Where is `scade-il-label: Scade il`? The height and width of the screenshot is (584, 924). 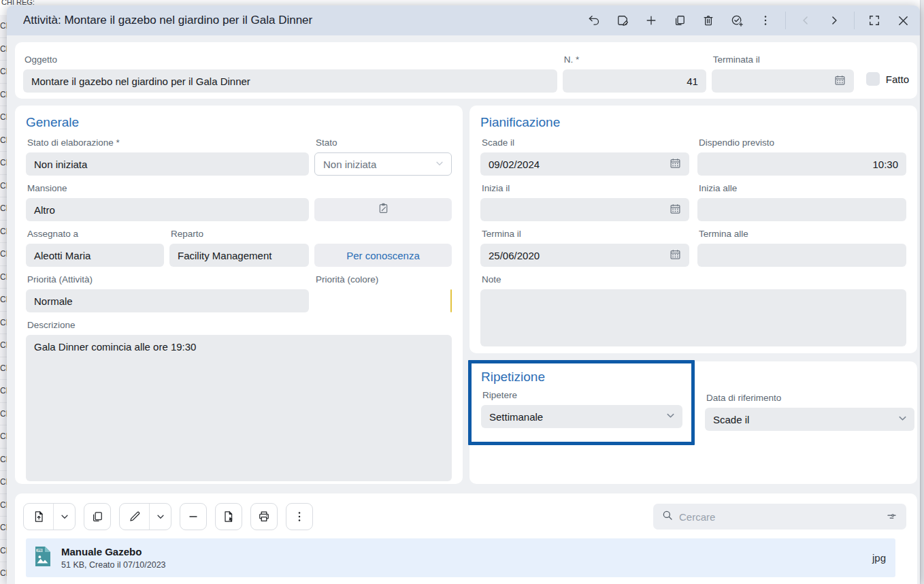
scade-il-label: Scade il is located at coordinates (585, 143).